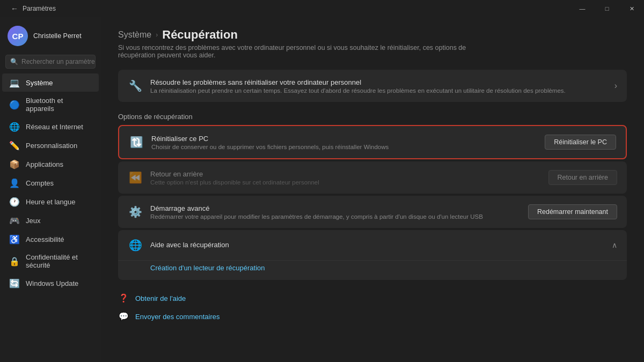  What do you see at coordinates (50, 190) in the screenshot?
I see `sidebar: CP Christelle Perret 🔍 💻 Système 🔵 Bluet…` at bounding box center [50, 190].